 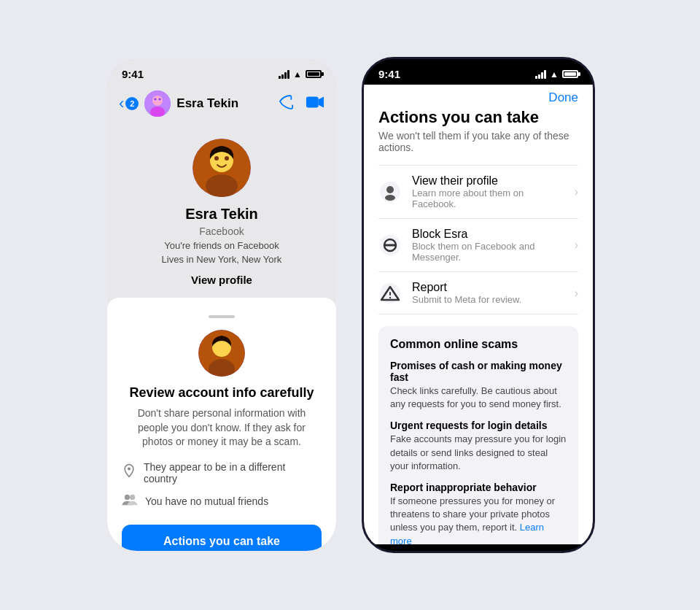 I want to click on view-profile-icon, so click(x=390, y=192).